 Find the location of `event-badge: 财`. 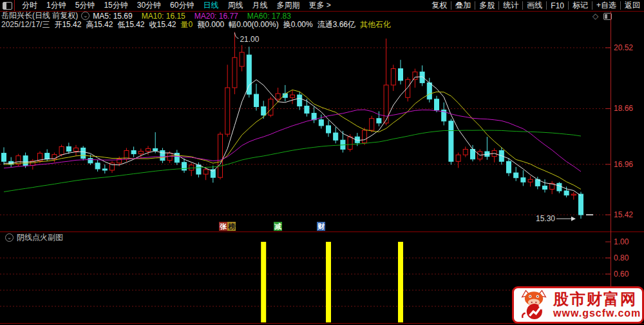

event-badge: 财 is located at coordinates (321, 226).